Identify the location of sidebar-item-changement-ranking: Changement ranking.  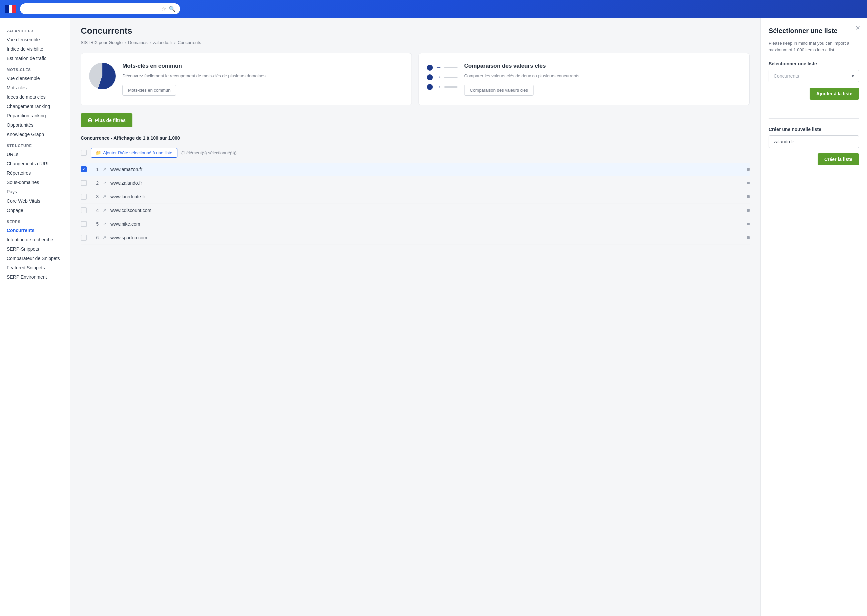
(35, 106).